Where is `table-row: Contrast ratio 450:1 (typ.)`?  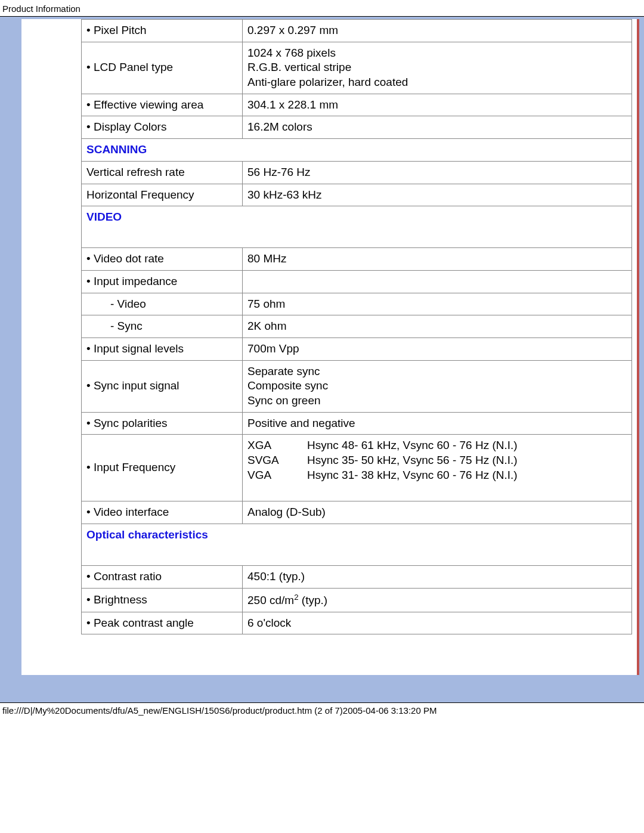 table-row: Contrast ratio 450:1 (typ.) is located at coordinates (357, 577).